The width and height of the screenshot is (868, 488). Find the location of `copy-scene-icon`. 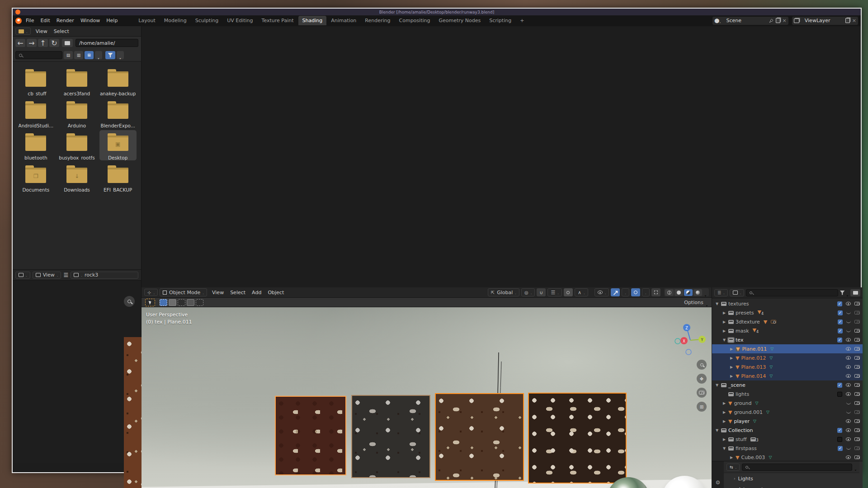

copy-scene-icon is located at coordinates (778, 21).